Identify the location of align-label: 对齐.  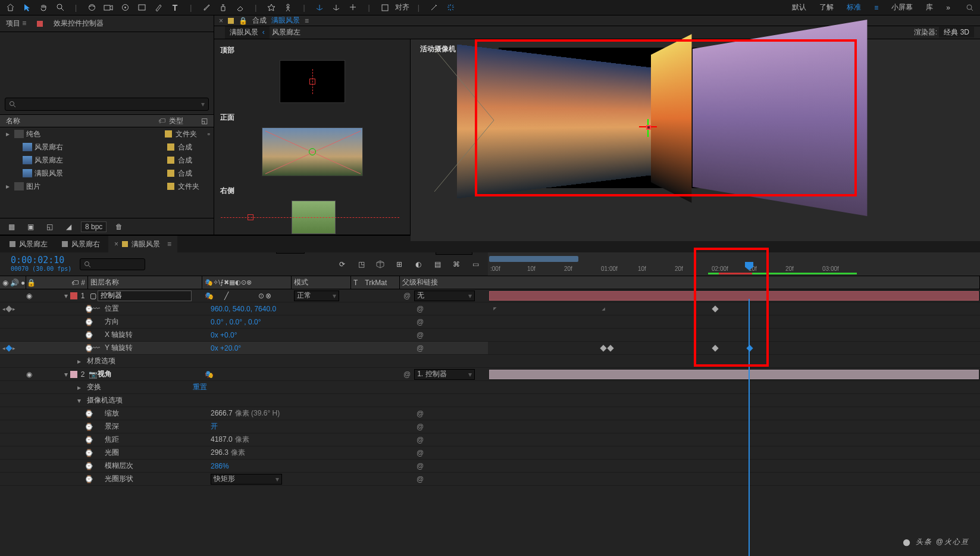
(402, 7).